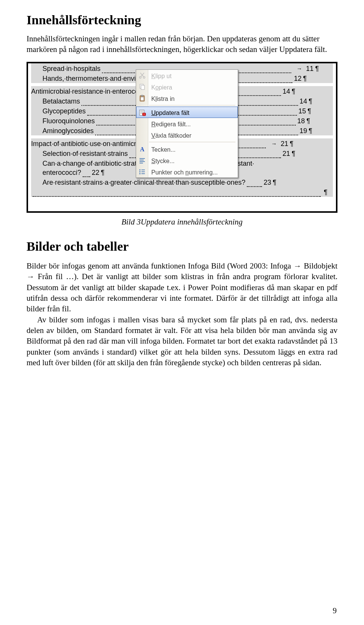 The width and height of the screenshot is (364, 625). I want to click on menu-label: Klistra in, so click(163, 99).